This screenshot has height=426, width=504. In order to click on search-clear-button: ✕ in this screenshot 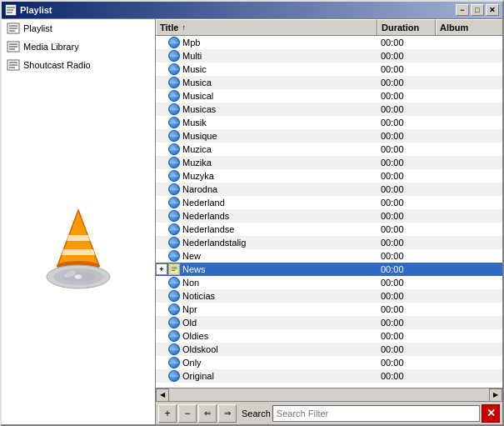, I will do `click(491, 413)`.